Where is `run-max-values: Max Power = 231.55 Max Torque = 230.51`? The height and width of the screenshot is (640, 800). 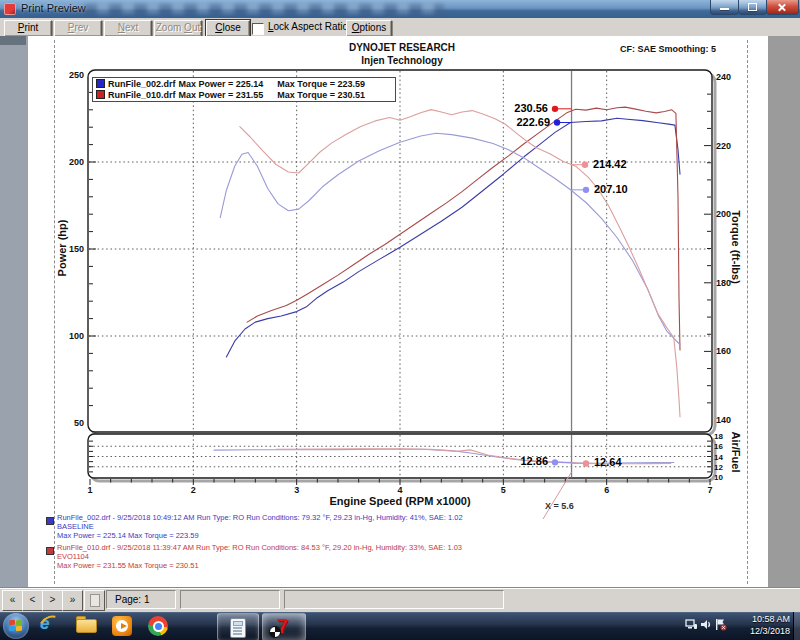
run-max-values: Max Power = 231.55 Max Torque = 230.51 is located at coordinates (128, 566).